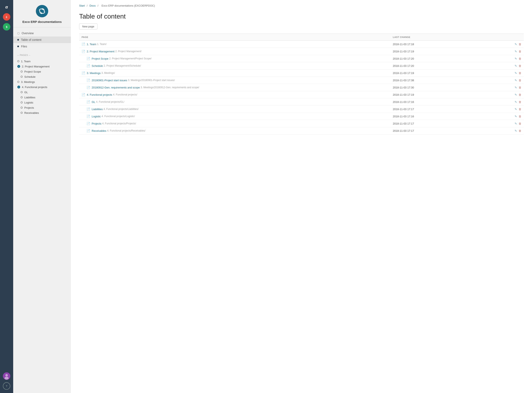 Image resolution: width=532 pixels, height=393 pixels. Describe the element at coordinates (99, 95) in the screenshot. I see `page-name-link: 4. Functional projects` at that location.